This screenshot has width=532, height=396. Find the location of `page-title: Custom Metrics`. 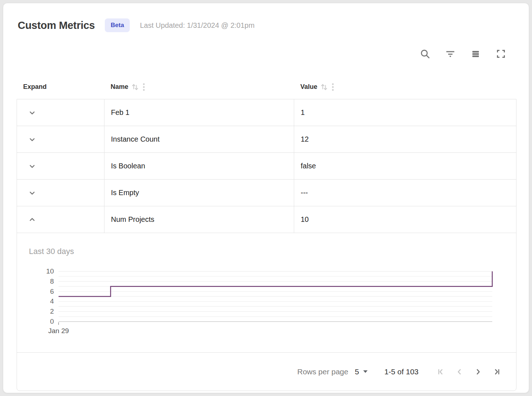

page-title: Custom Metrics is located at coordinates (56, 25).